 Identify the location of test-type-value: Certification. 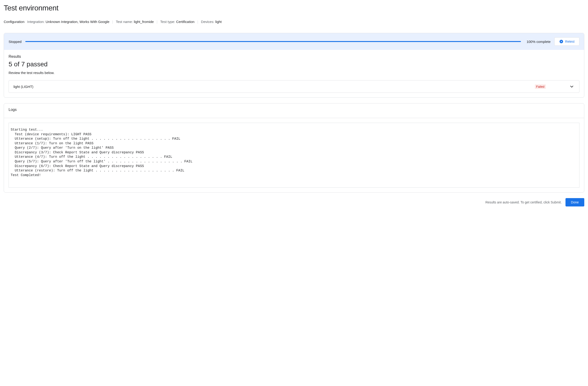
(185, 22).